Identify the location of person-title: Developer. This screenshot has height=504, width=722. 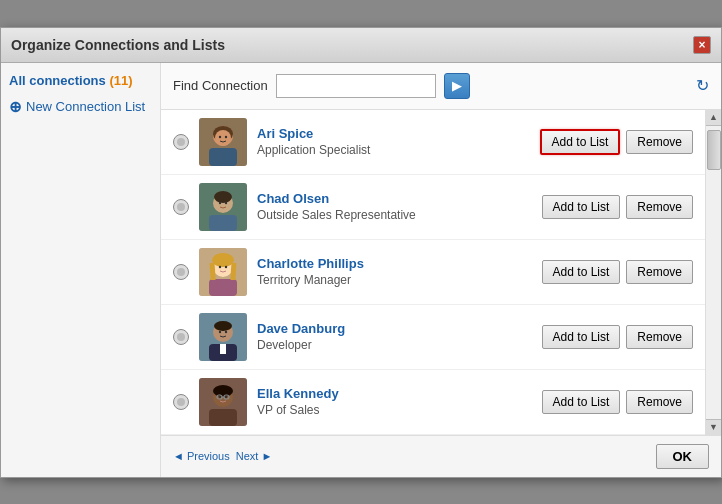
(394, 345).